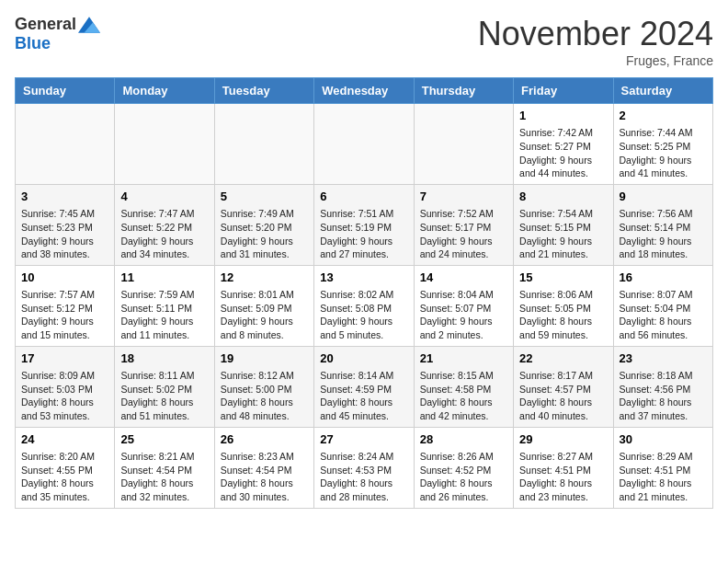 Image resolution: width=728 pixels, height=563 pixels. Describe the element at coordinates (65, 224) in the screenshot. I see `calendar-cell: 3Sunrise: 7:45 AM Sunset: 5:23 PM Daylig…` at that location.